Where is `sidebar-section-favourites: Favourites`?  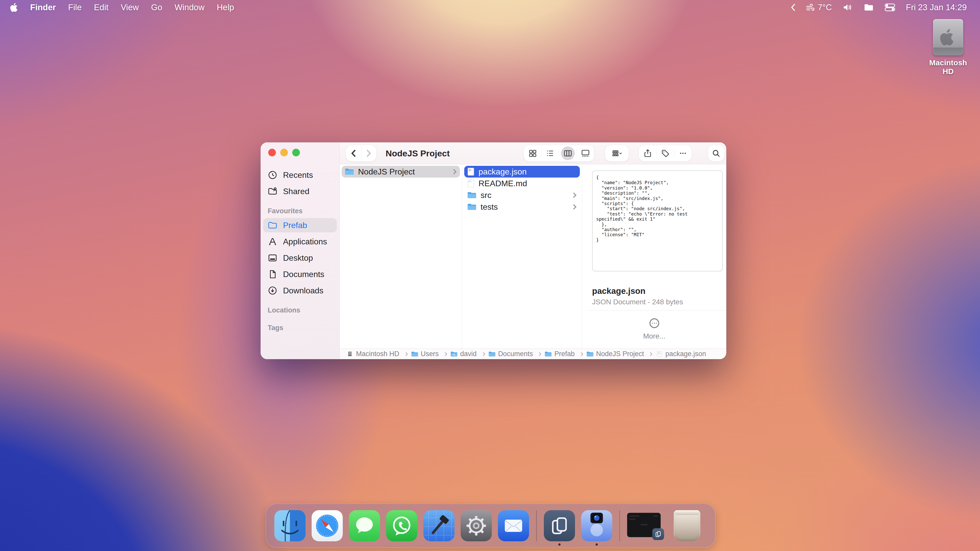
sidebar-section-favourites: Favourites is located at coordinates (300, 209).